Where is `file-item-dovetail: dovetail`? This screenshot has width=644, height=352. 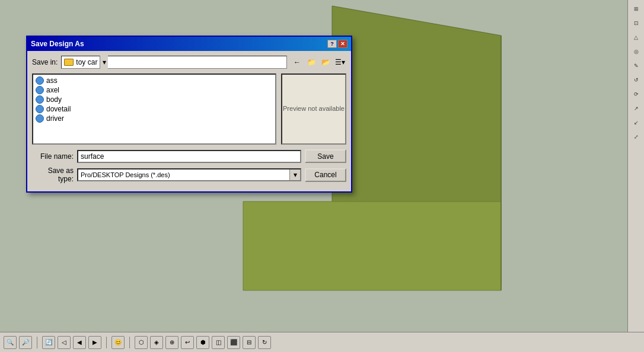
file-item-dovetail: dovetail is located at coordinates (154, 109).